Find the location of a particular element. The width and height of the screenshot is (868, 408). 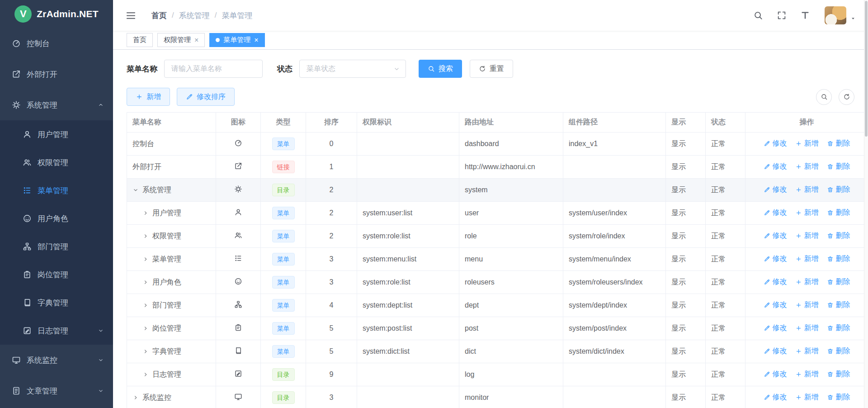

sidebar-item-8: 岗位管理 is located at coordinates (57, 275).